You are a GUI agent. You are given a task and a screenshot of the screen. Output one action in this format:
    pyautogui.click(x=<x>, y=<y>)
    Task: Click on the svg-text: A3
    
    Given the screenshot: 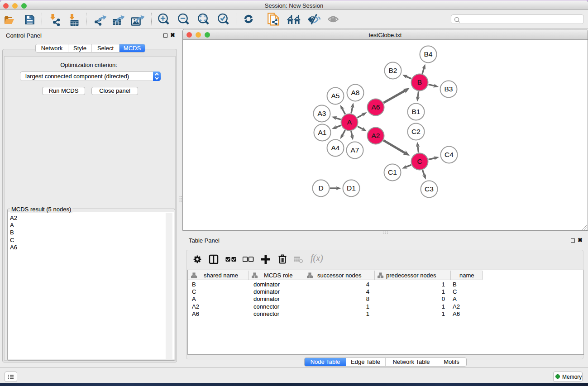 What is the action you would take?
    pyautogui.click(x=322, y=113)
    